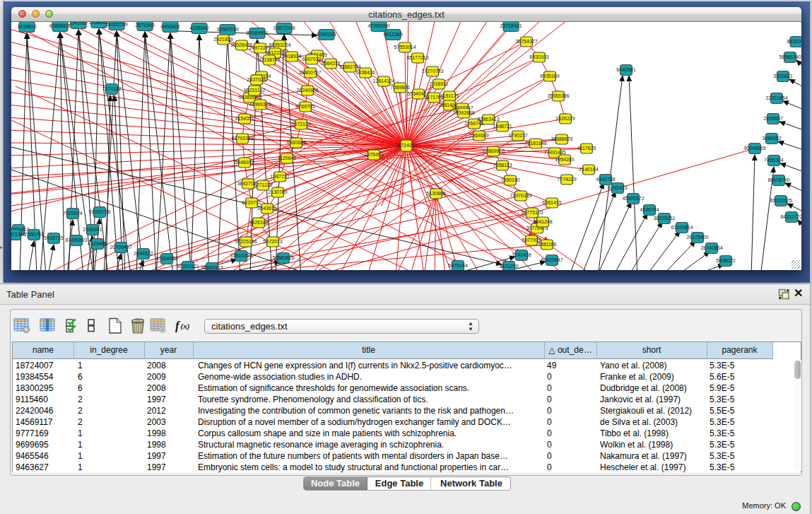 The image size is (812, 514). What do you see at coordinates (633, 198) in the screenshot?
I see `svg-text: 45935572` at bounding box center [633, 198].